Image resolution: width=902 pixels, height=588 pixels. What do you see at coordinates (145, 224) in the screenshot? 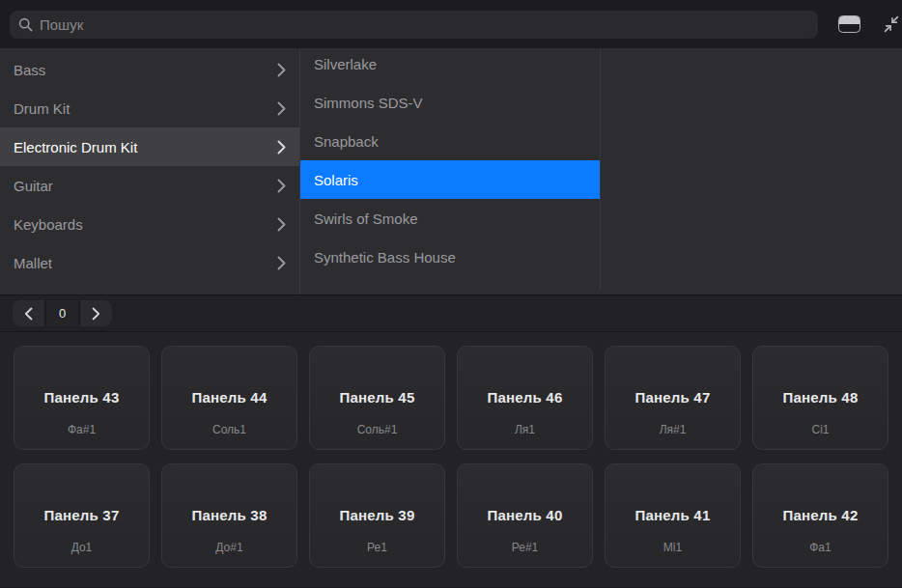
I see `category-label: Keyboards` at bounding box center [145, 224].